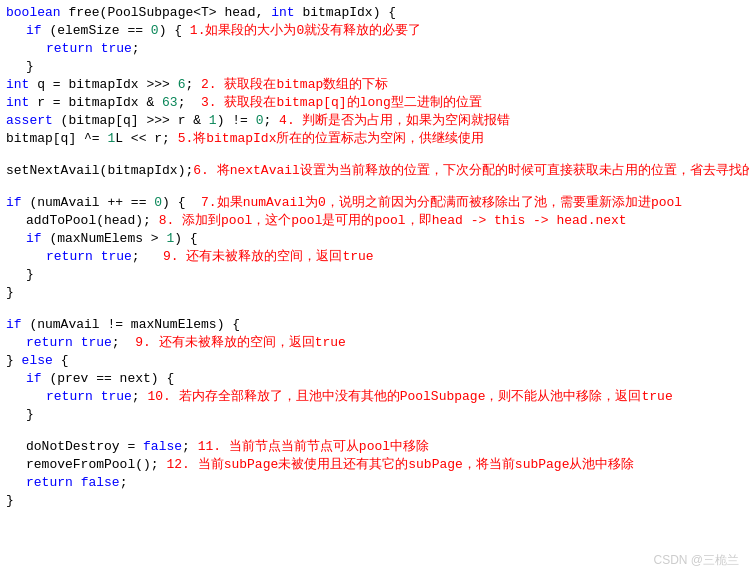 This screenshot has width=749, height=575. What do you see at coordinates (374, 483) in the screenshot?
I see `code-line: return false;` at bounding box center [374, 483].